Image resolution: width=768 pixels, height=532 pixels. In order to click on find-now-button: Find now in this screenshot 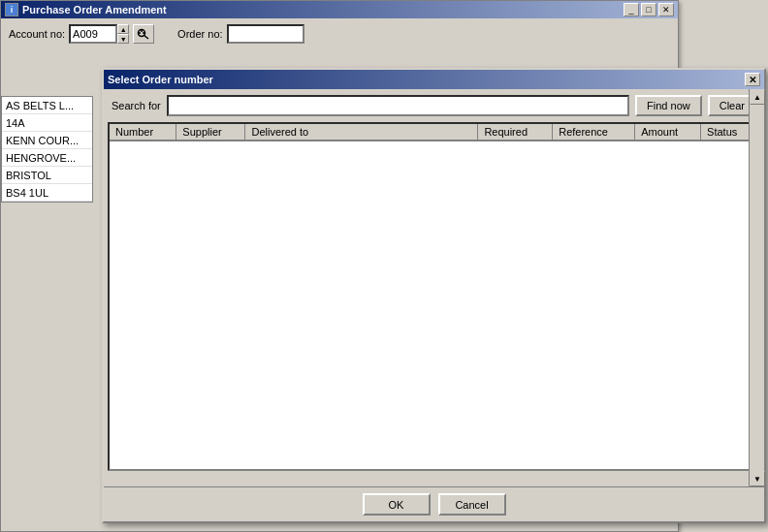, I will do `click(669, 106)`.